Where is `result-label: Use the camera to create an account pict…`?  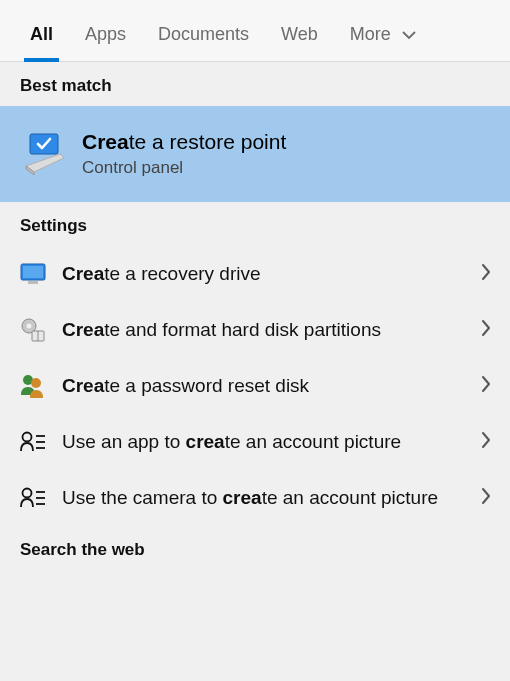 result-label: Use the camera to create an account pict… is located at coordinates (271, 498).